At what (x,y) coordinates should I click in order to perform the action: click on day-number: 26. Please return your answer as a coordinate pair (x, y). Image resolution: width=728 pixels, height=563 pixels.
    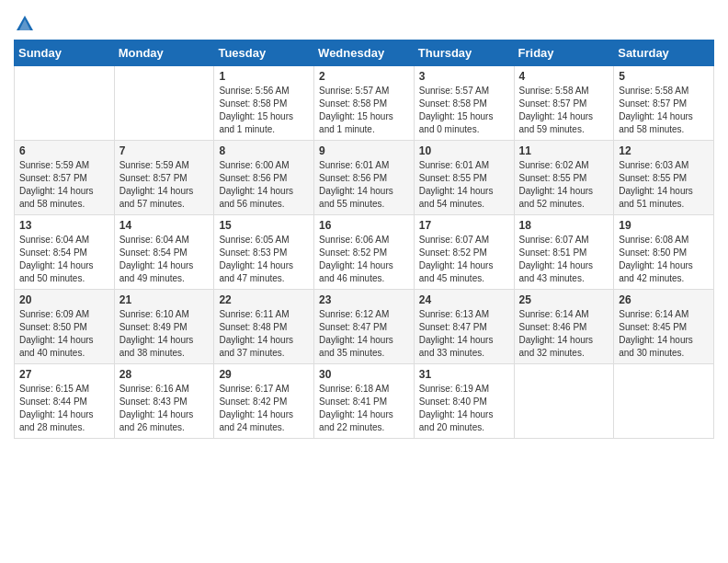
    Looking at the image, I should click on (664, 300).